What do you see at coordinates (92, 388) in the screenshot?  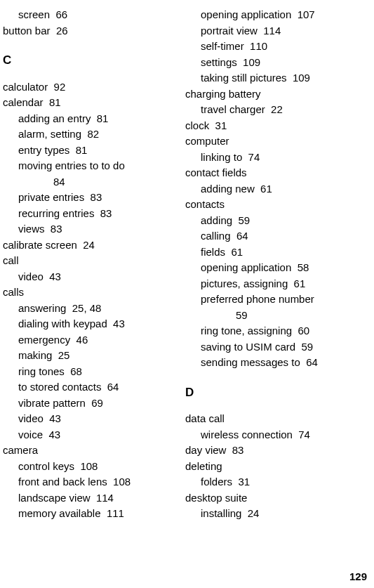 I see `index-entry: to stored contacts 64` at bounding box center [92, 388].